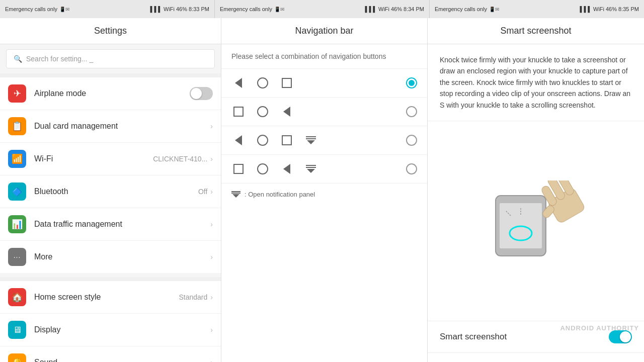  What do you see at coordinates (169, 9) in the screenshot?
I see `wifi-1: WiFi` at bounding box center [169, 9].